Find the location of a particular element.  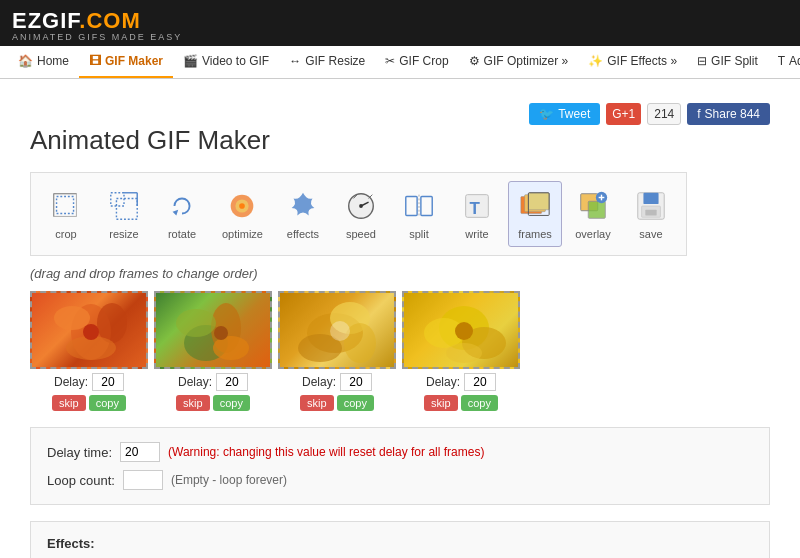

tool-write: T write is located at coordinates (477, 214).